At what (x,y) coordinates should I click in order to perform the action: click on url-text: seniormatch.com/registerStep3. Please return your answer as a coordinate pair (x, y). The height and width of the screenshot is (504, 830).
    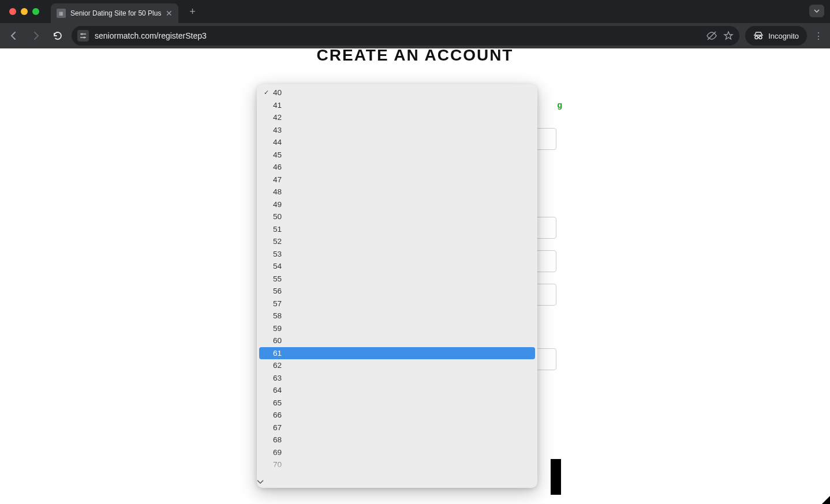
    Looking at the image, I should click on (397, 36).